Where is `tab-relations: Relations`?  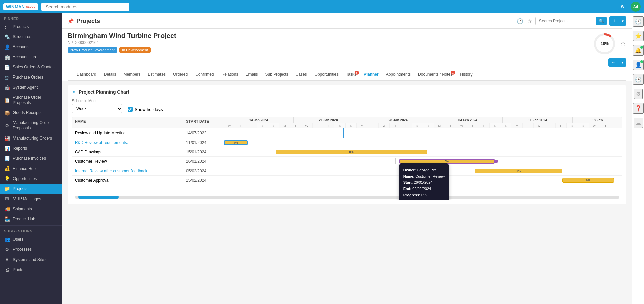 tab-relations: Relations is located at coordinates (230, 75).